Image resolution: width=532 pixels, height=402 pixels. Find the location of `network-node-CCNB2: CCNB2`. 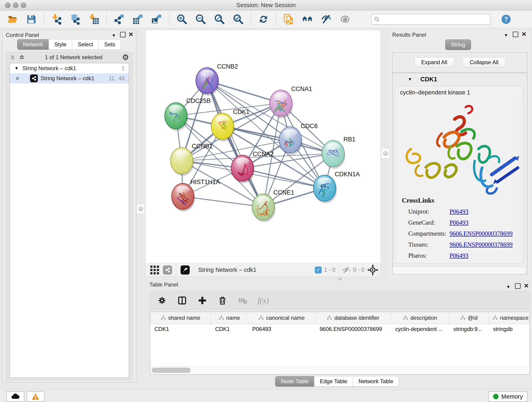

network-node-CCNB2: CCNB2 is located at coordinates (217, 79).